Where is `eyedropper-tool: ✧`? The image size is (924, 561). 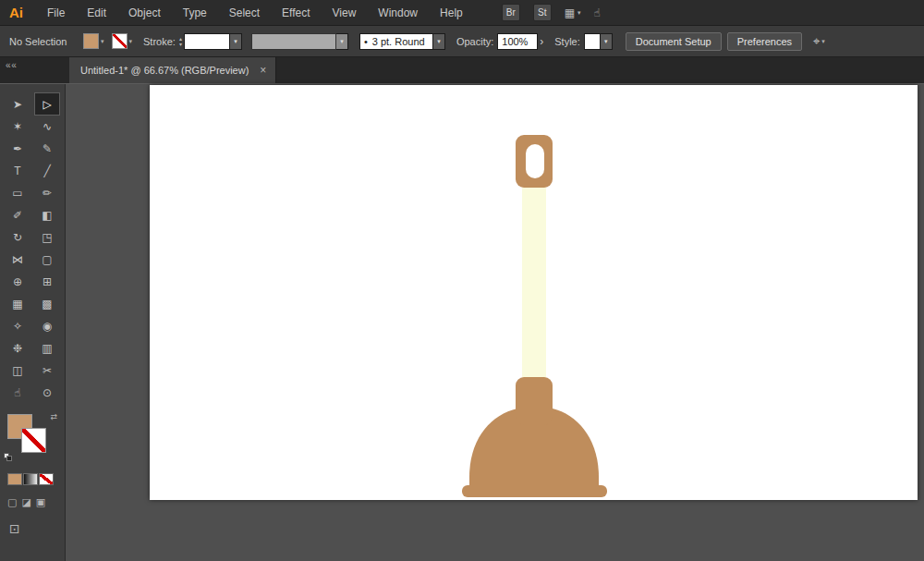 eyedropper-tool: ✧ is located at coordinates (18, 325).